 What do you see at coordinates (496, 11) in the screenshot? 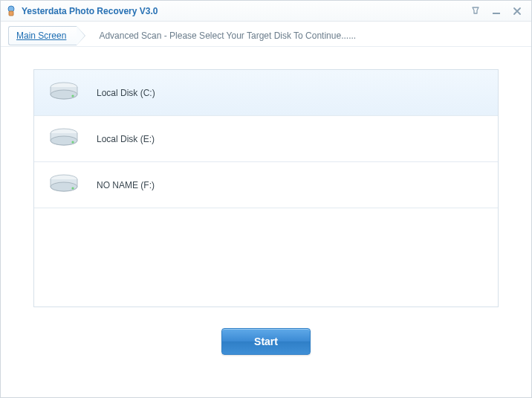
I see `minimize-button` at bounding box center [496, 11].